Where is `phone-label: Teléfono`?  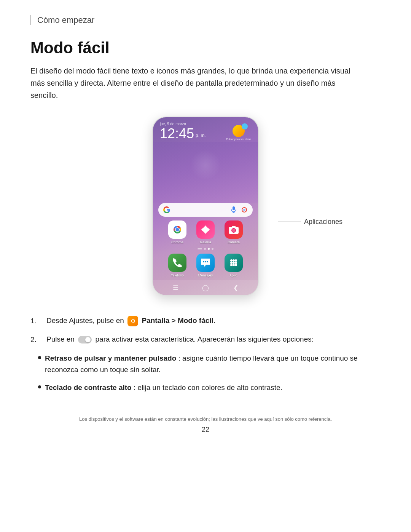
phone-label: Teléfono is located at coordinates (177, 275).